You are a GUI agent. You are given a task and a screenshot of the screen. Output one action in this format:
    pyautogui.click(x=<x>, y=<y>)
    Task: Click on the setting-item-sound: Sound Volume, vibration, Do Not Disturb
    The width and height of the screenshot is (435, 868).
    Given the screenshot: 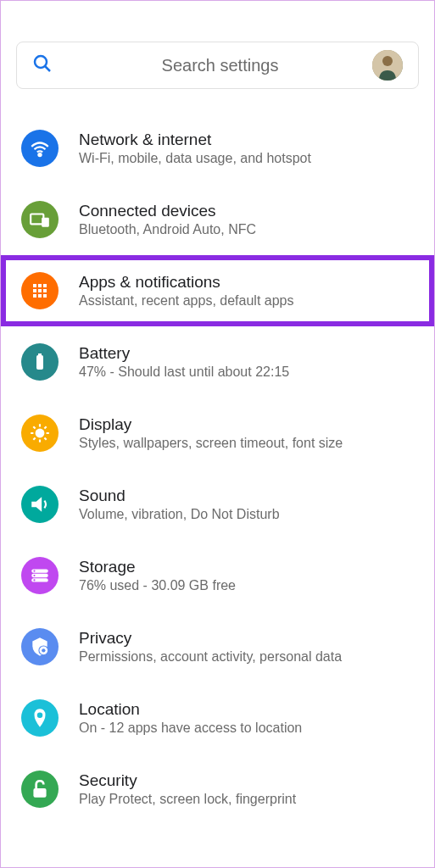 What is the action you would take?
    pyautogui.click(x=217, y=504)
    